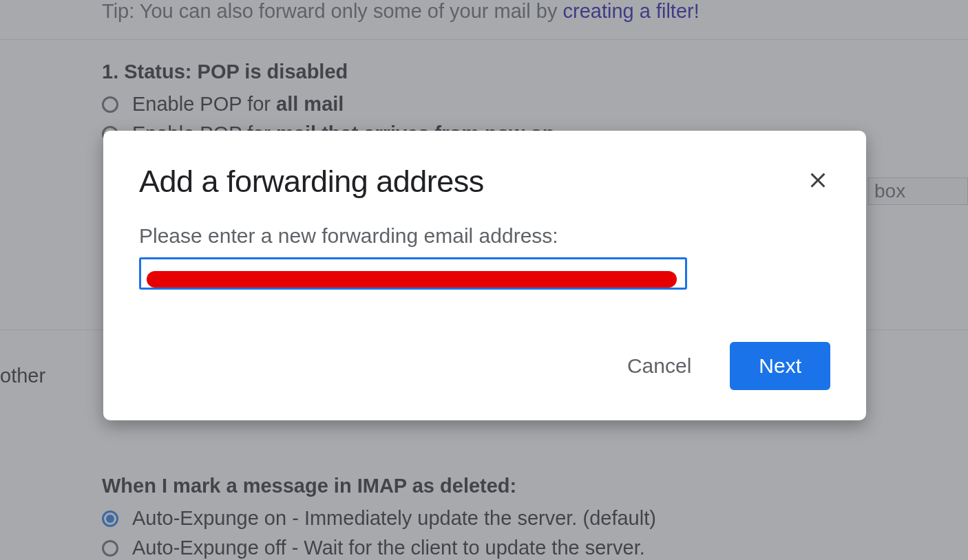 The width and height of the screenshot is (968, 560). Describe the element at coordinates (485, 366) in the screenshot. I see `modal-actions: Cancel Next` at that location.